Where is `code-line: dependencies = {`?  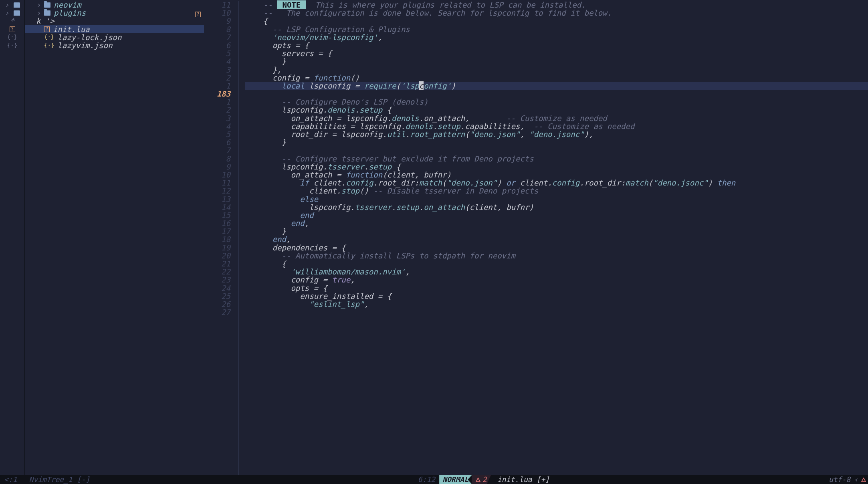
code-line: dependencies = { is located at coordinates (556, 248).